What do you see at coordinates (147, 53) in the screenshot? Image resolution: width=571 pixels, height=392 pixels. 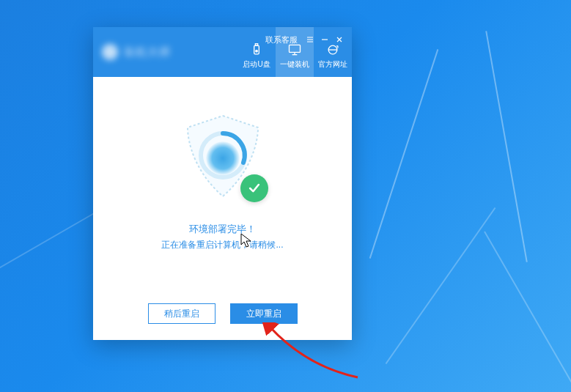 I see `logo-text: 装机大师` at bounding box center [147, 53].